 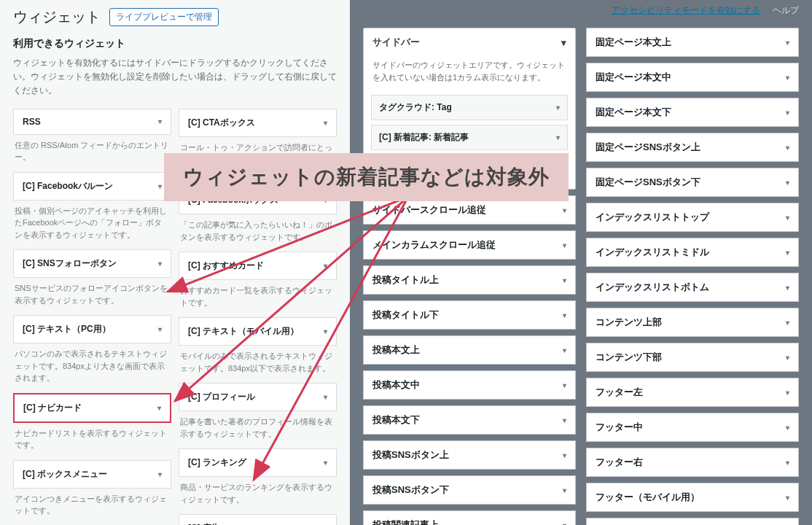 I want to click on widget-title: [C] おすすめカード, so click(x=226, y=265).